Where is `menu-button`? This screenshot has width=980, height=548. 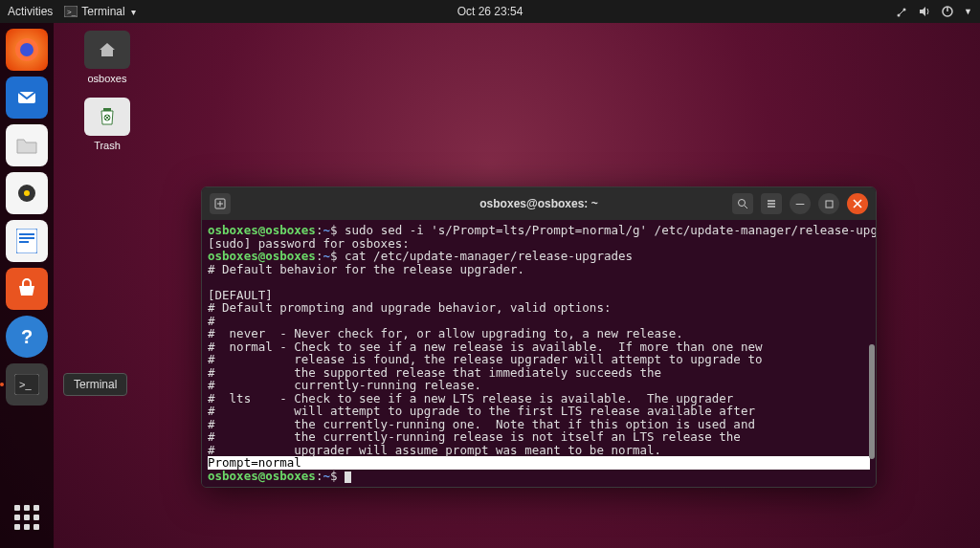 menu-button is located at coordinates (771, 204).